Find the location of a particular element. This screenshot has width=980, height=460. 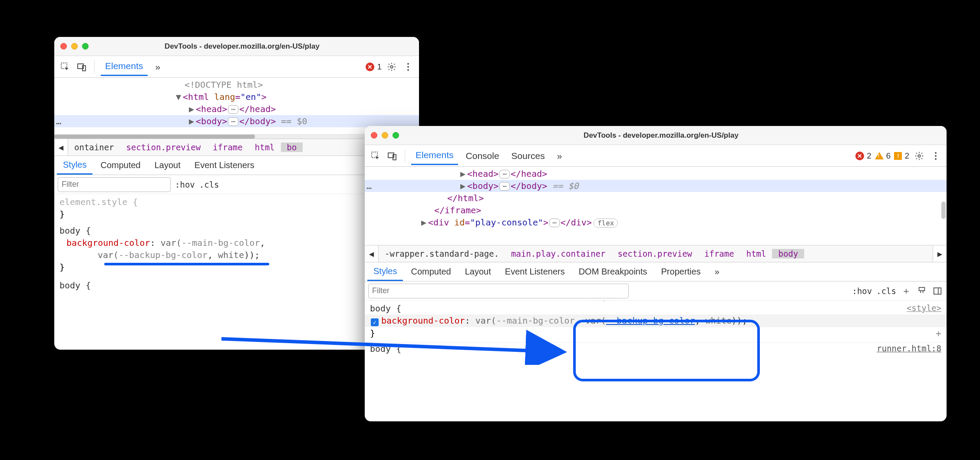

element-style-rule: element.style { is located at coordinates (237, 202).